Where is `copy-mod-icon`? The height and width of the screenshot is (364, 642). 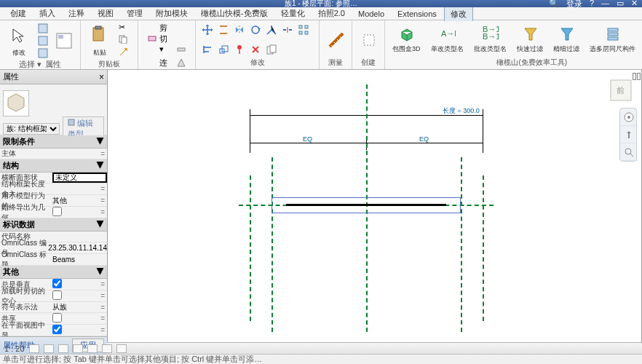
copy-mod-icon is located at coordinates (272, 50).